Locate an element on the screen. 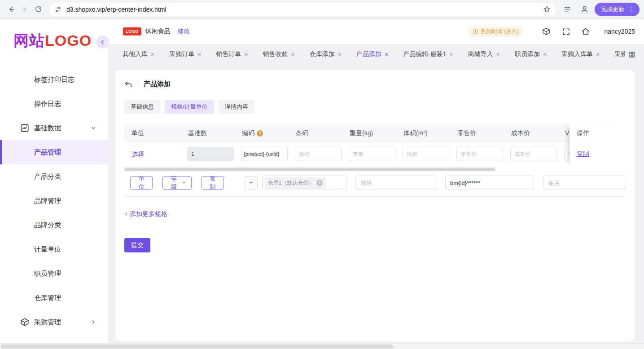  tab-basic-info: 基础信息 is located at coordinates (142, 107).